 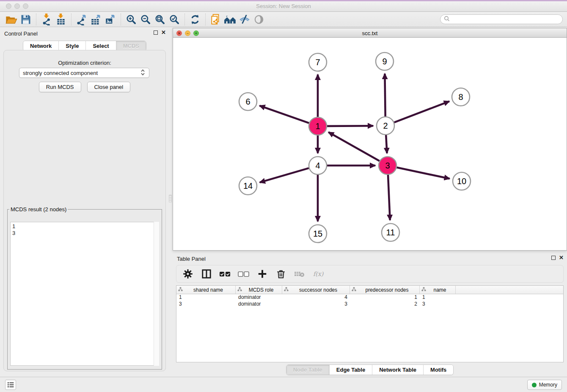 I want to click on column-header-predecessor-nodes: predecessor nodes, so click(x=385, y=290).